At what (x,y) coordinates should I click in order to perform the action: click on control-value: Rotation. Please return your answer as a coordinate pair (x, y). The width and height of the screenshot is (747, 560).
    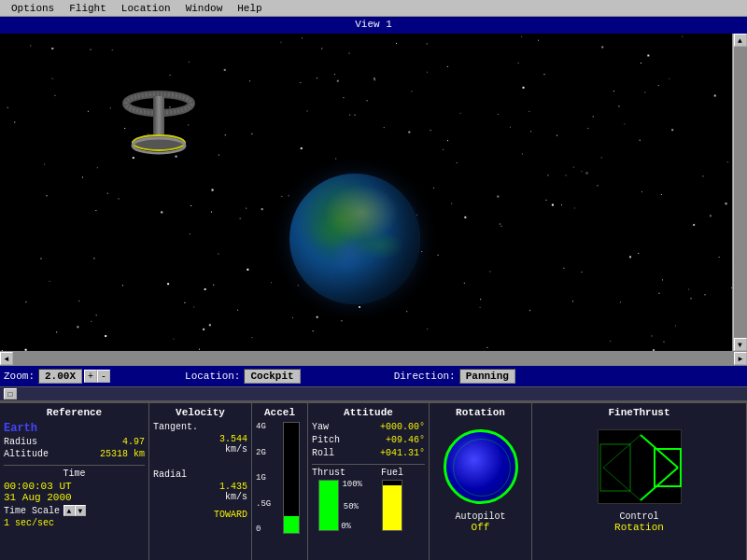
    Looking at the image, I should click on (639, 527).